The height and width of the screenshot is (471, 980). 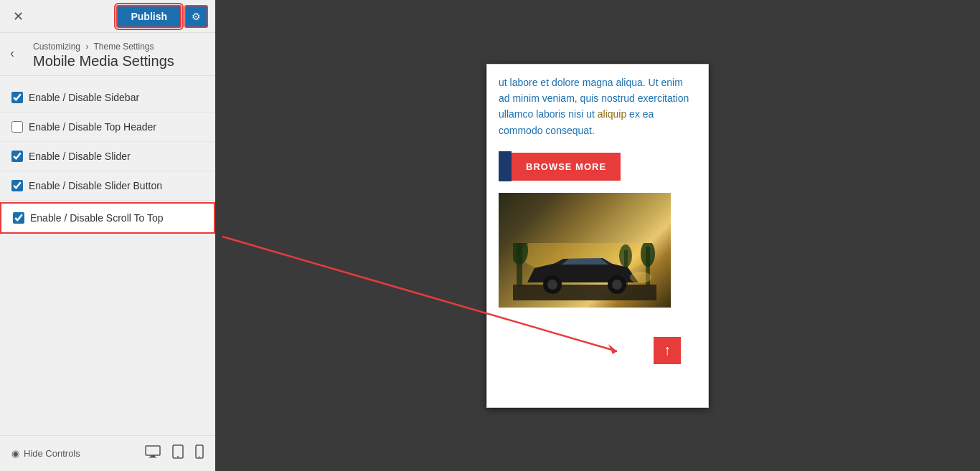 What do you see at coordinates (17, 156) in the screenshot?
I see `checkbox-slider` at bounding box center [17, 156].